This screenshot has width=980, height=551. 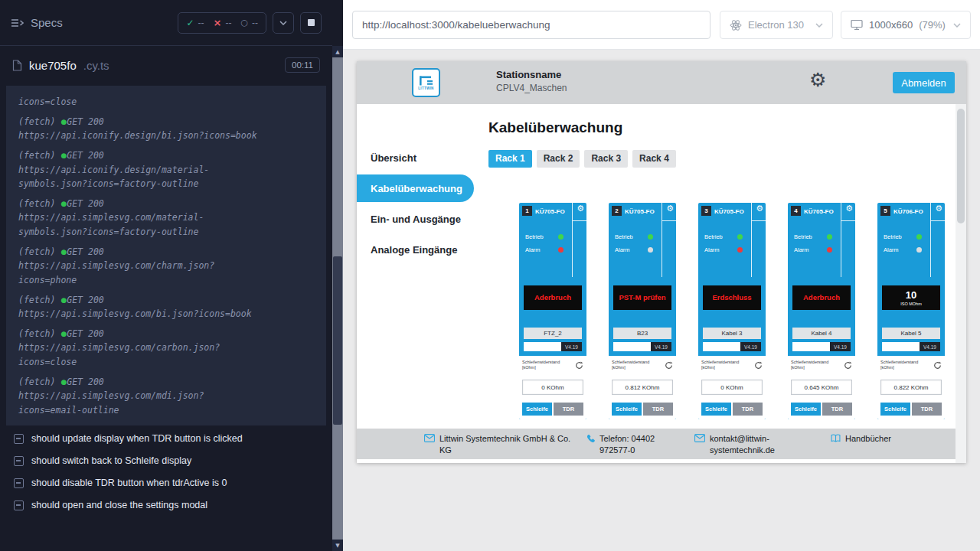 I want to click on runner-scrollbar: ▲ ▼, so click(x=338, y=298).